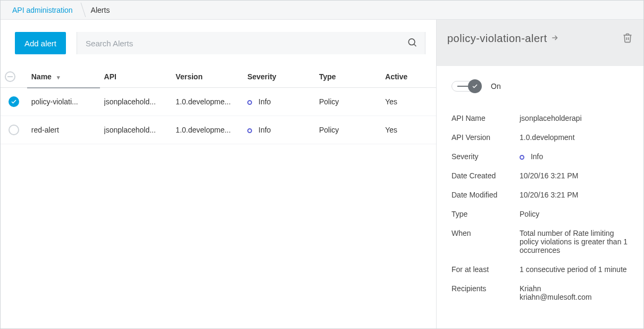  Describe the element at coordinates (541, 195) in the screenshot. I see `detail-date-modified: Date Modified 10/20/16 3:21 PM` at that location.